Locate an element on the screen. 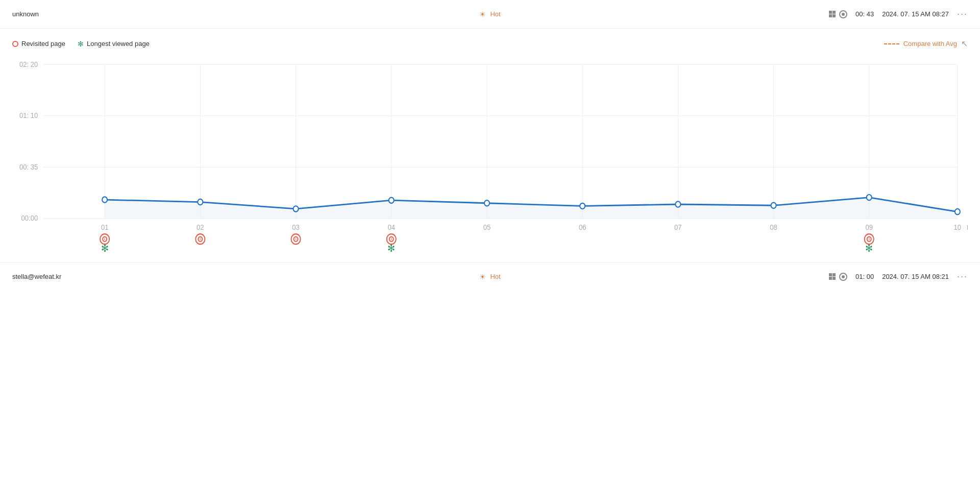 This screenshot has height=477, width=980. header-center: ☀ Hot is located at coordinates (490, 14).